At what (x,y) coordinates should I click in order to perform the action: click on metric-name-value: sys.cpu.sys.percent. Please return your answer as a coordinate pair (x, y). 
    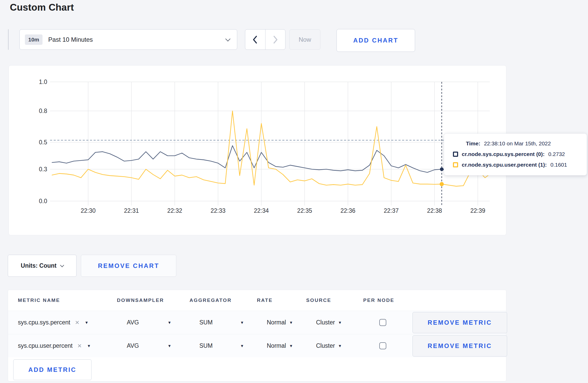
    Looking at the image, I should click on (44, 322).